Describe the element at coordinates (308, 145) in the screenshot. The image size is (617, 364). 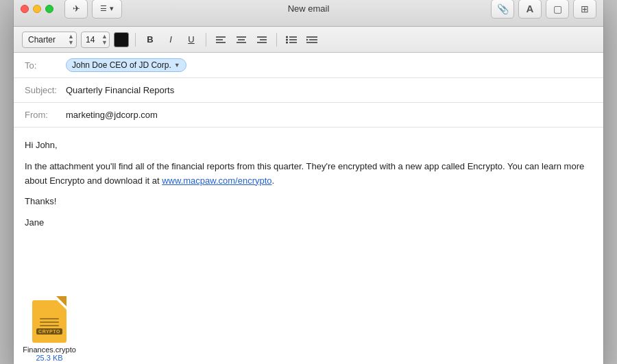
I see `body-greeting: Hi John,` at that location.